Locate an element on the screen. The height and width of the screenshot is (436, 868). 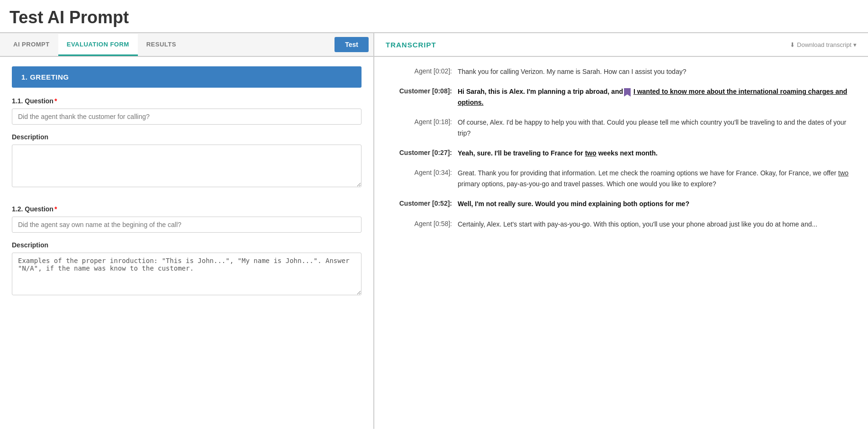
description-1-textarea is located at coordinates (187, 166).